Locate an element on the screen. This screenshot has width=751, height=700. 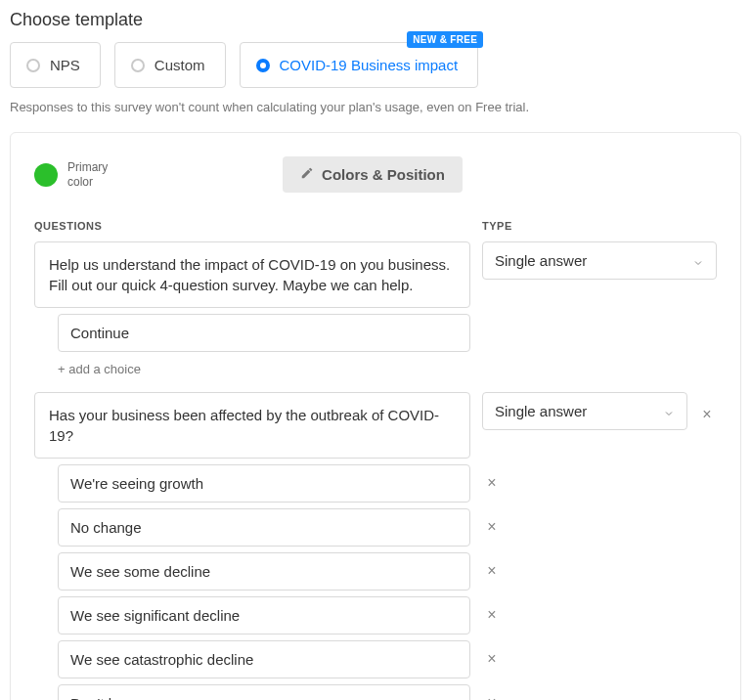
question-text: Help us understand the impact of COVID-1… is located at coordinates (252, 275).